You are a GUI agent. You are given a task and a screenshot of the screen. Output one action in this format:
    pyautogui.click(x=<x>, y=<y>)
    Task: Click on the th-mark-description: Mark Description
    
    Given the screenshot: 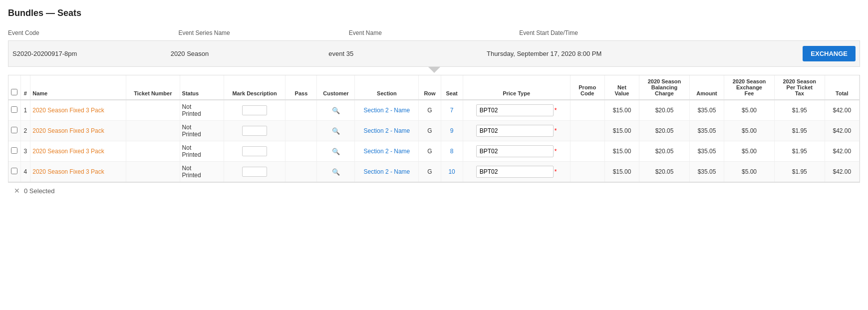 What is the action you would take?
    pyautogui.click(x=255, y=88)
    